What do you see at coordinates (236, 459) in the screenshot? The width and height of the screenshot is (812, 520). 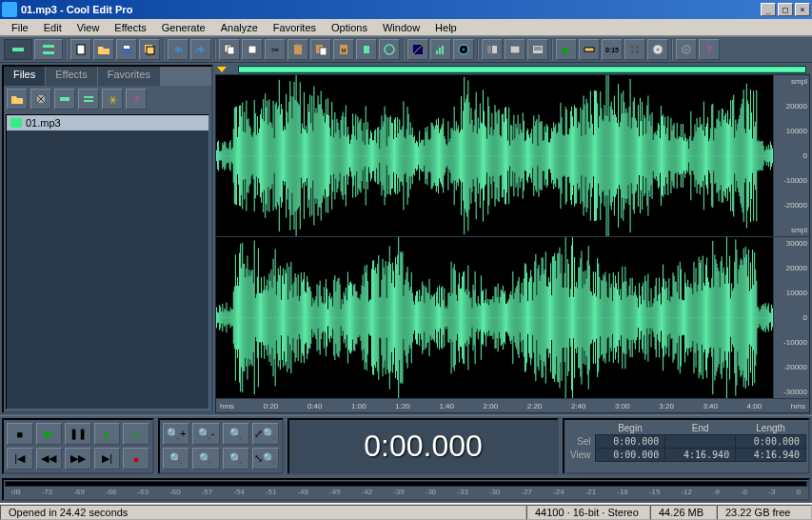 I see `zoom-prev-button: 🔍` at bounding box center [236, 459].